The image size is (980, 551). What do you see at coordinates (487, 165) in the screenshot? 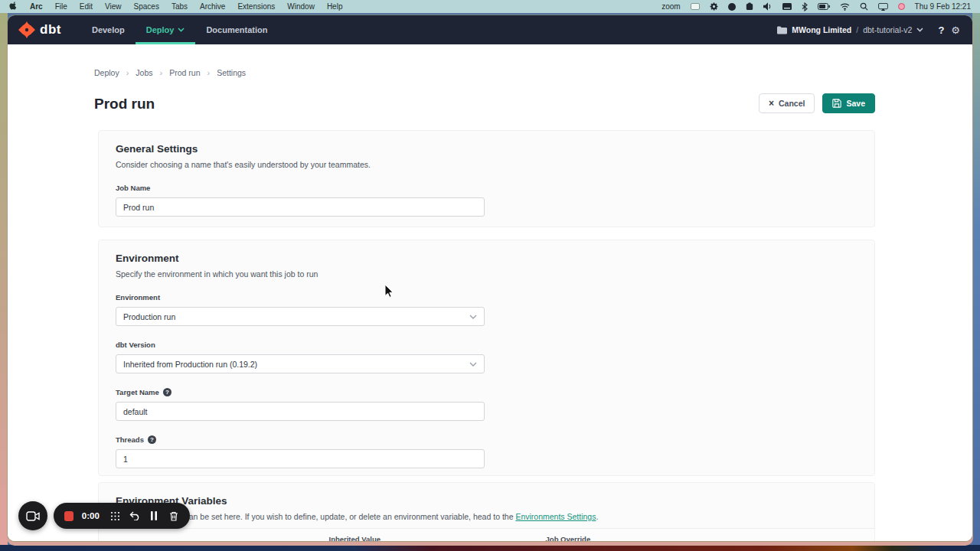
I see `general-settings-subtitle: Consider choosing a name that's easily u…` at bounding box center [487, 165].